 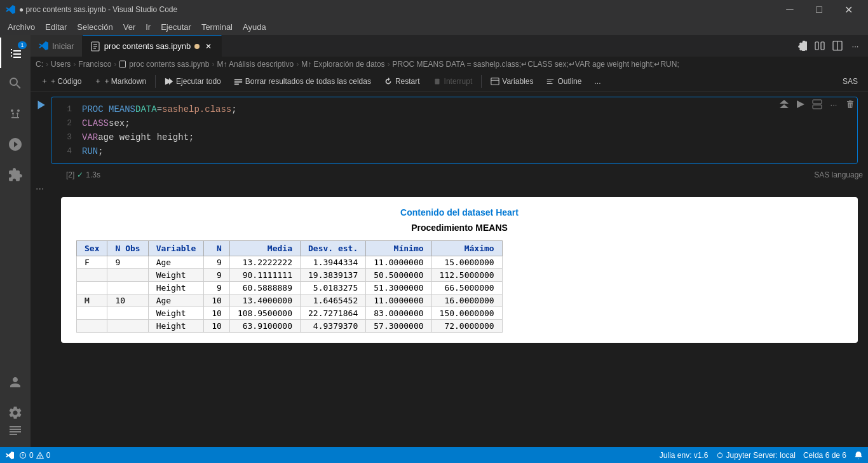 What do you see at coordinates (564, 81) in the screenshot?
I see `outline-button: Outline` at bounding box center [564, 81].